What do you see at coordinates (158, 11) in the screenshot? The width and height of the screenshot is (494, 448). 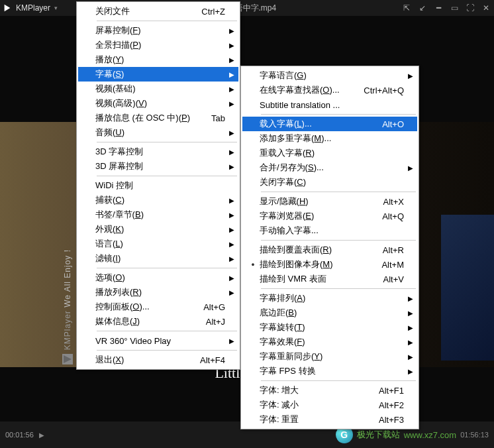 I see `main-menu-item-0: 关闭文件Ctrl+Z` at bounding box center [158, 11].